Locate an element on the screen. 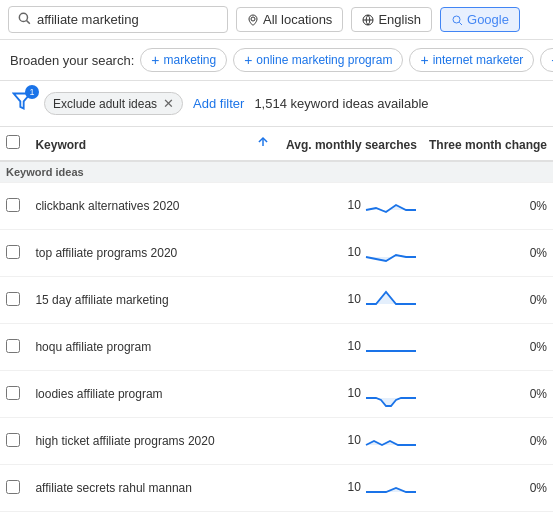 This screenshot has width=553, height=518. broaden-chip-2: + internet marketer is located at coordinates (472, 60).